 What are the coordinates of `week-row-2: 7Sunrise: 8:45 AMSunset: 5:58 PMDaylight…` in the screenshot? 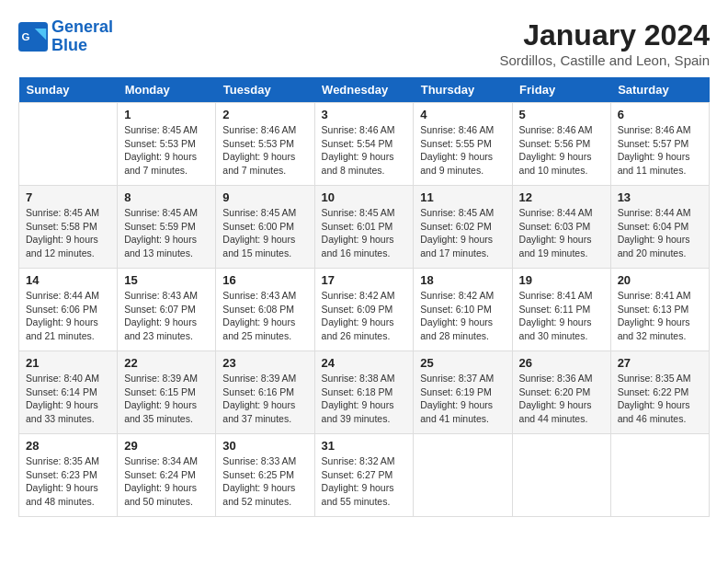 It's located at (364, 227).